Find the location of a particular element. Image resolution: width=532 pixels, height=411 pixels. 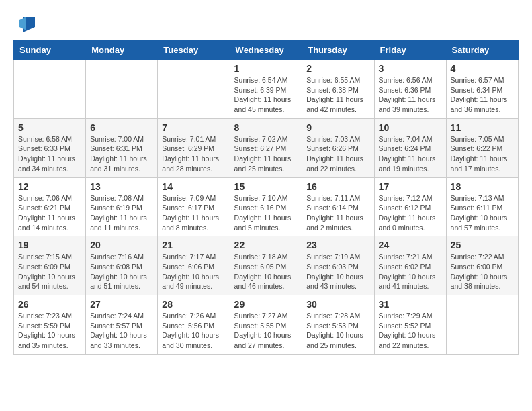

day-number: 19 is located at coordinates (50, 245).